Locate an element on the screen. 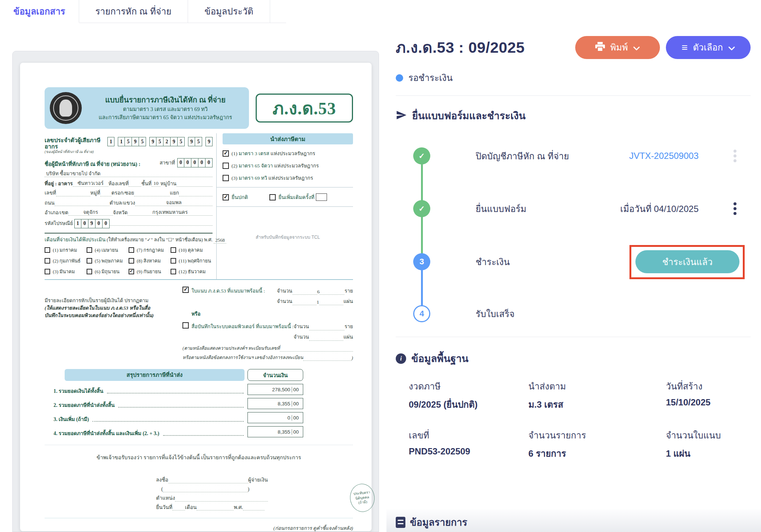 The height and width of the screenshot is (532, 761). address-label: ที่อยู่ : อาคาร is located at coordinates (59, 183).